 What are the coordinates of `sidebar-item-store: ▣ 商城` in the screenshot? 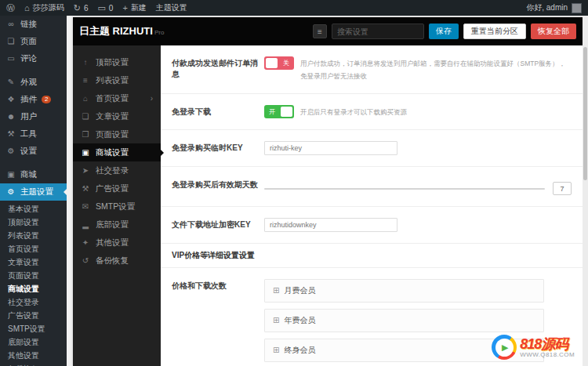 It's located at (33, 175).